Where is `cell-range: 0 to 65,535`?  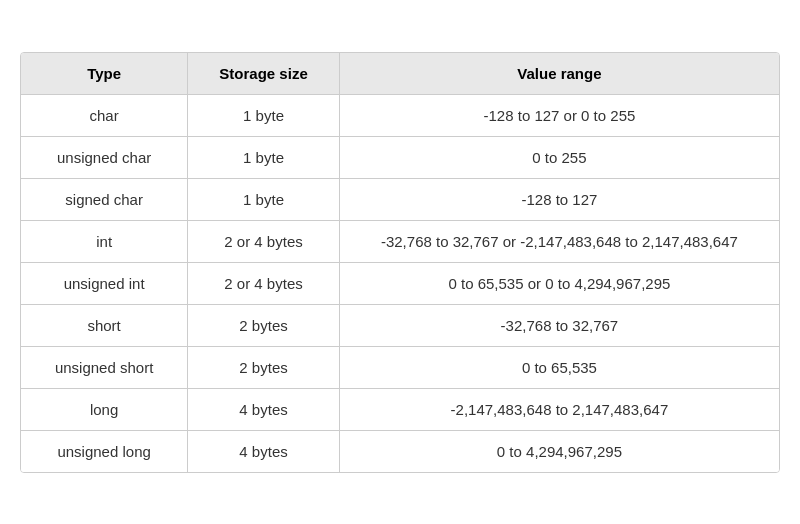 cell-range: 0 to 65,535 is located at coordinates (559, 367).